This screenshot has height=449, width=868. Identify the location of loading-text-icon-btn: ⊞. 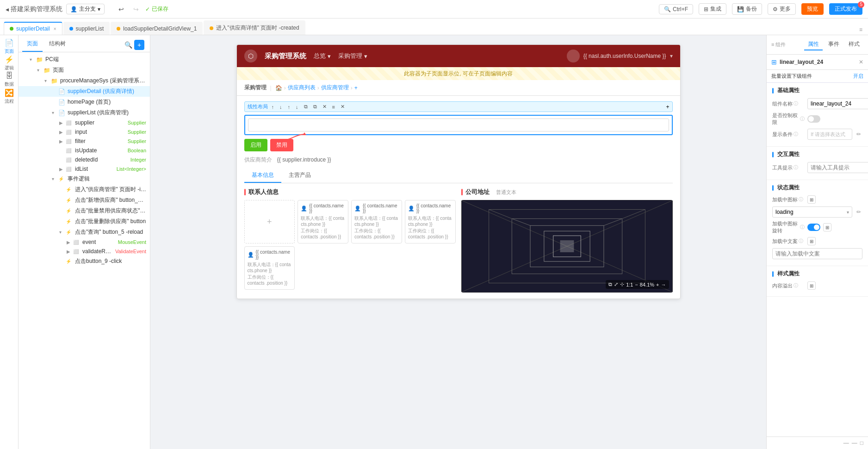
(812, 241).